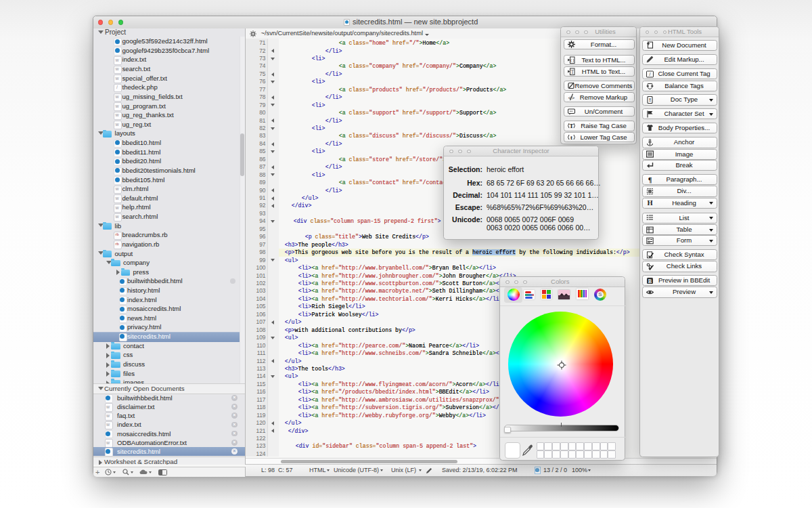  I want to click on svg-text: B, so click(650, 280).